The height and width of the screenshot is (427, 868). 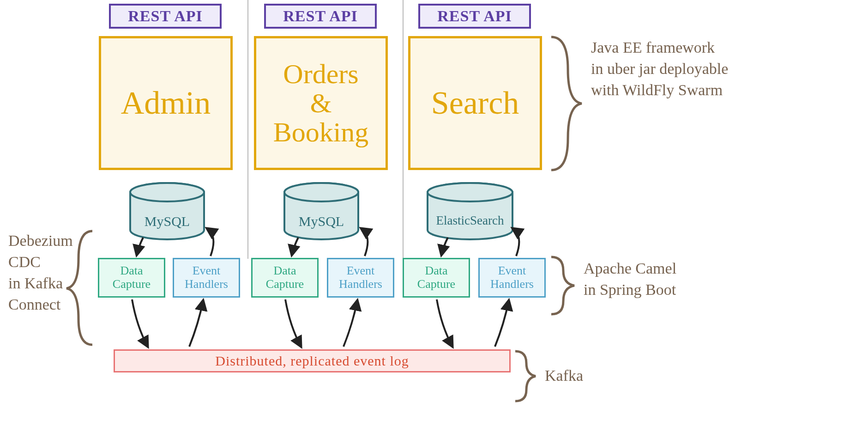 I want to click on annotation-javaee: Java EE framework in uber jar deployable…, so click(x=690, y=69).